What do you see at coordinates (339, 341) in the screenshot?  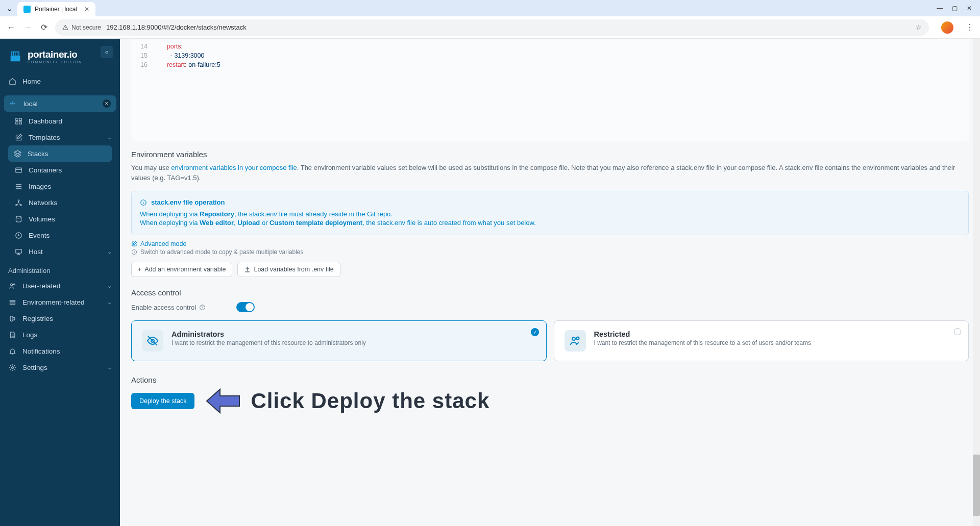 I see `access-card-administrators: Administrators I want to restrict the ma…` at bounding box center [339, 341].